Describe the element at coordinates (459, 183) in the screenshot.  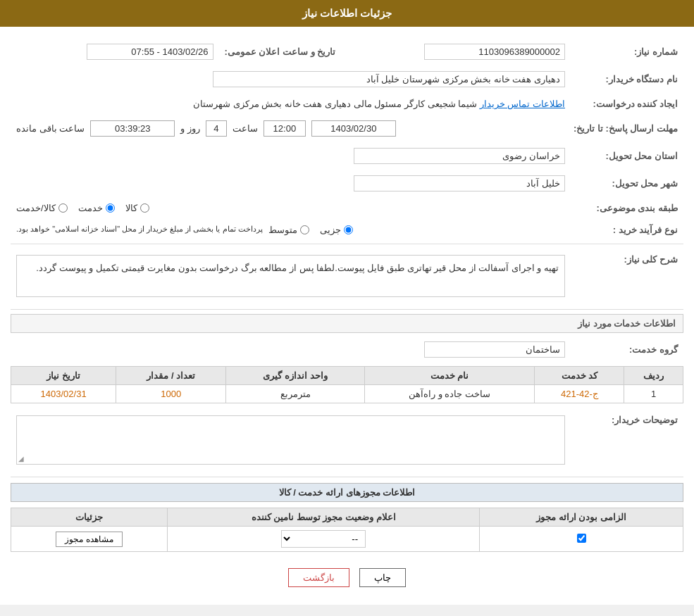
I see `city-value: خلیل آباد` at that location.